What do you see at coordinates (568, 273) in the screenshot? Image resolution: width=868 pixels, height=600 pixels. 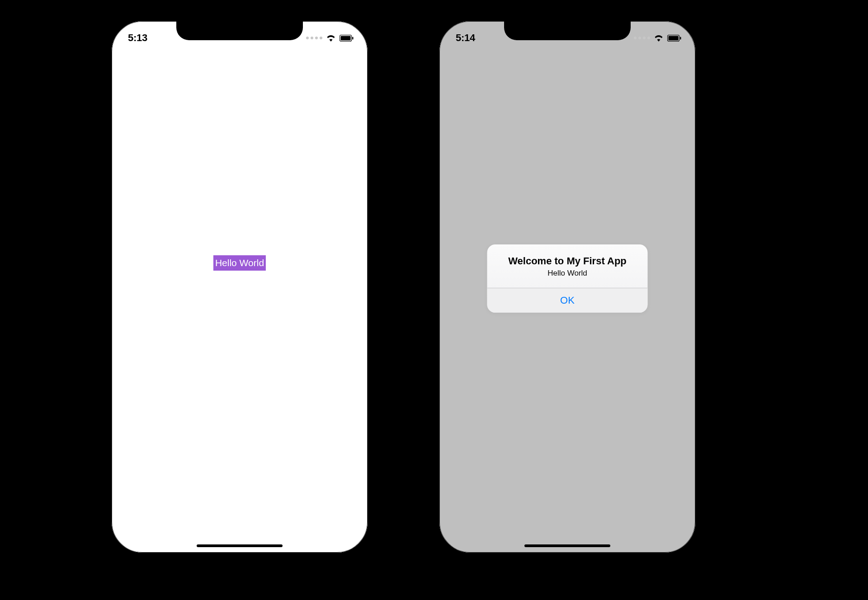 I see `alert-message: Hello World` at bounding box center [568, 273].